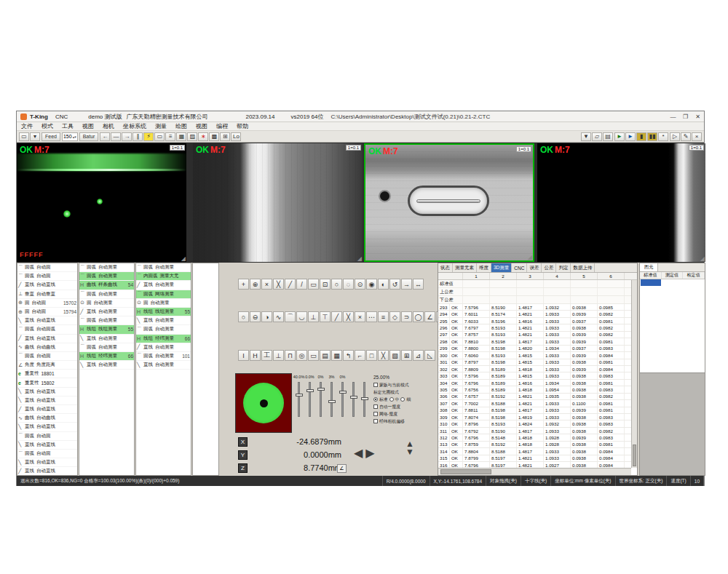  Describe the element at coordinates (534, 438) in the screenshot. I see `result-row: 312OK7.67968.51481.48181.09280.09390.098…` at that location.